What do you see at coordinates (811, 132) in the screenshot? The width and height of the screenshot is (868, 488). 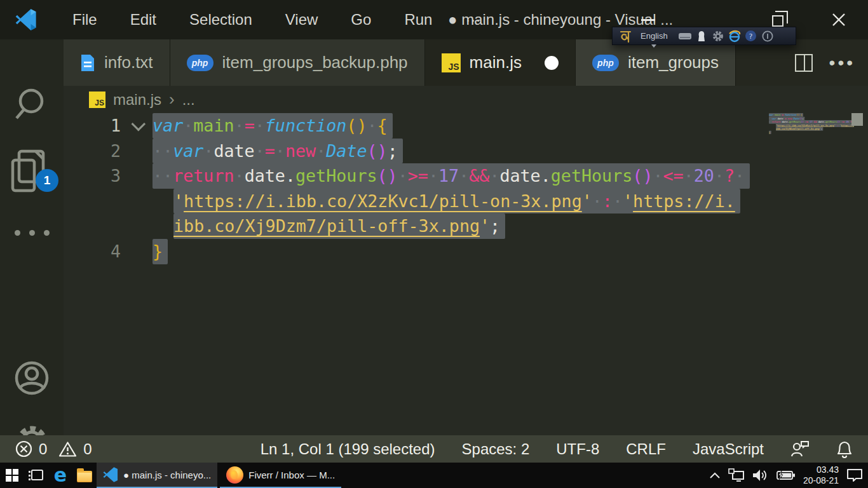 I see `code-line: }` at bounding box center [811, 132].